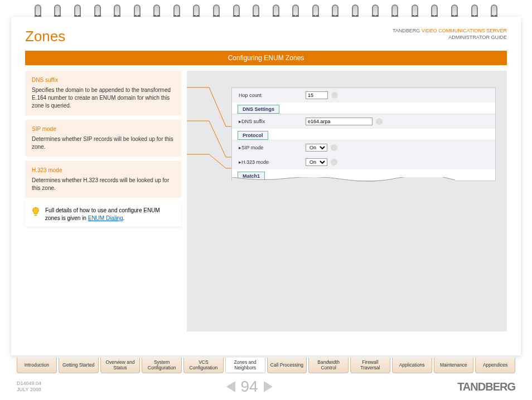 The image size is (532, 400). What do you see at coordinates (449, 35) in the screenshot?
I see `doc-header-info: TANDBERG VIDEO COMMUNICATIONS SERVER ADM…` at bounding box center [449, 35].